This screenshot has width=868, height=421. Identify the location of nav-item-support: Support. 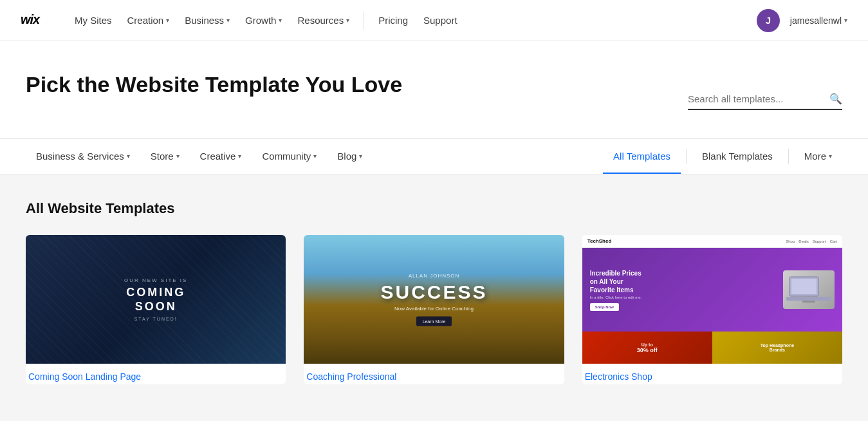
(440, 21).